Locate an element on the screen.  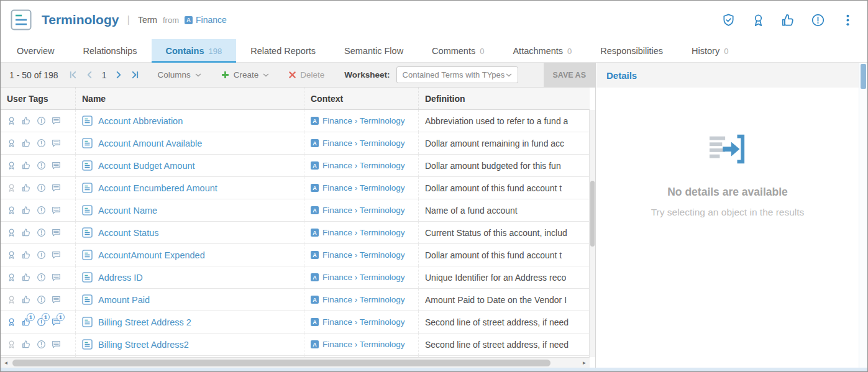
tab-relationships: Relationships is located at coordinates (109, 51).